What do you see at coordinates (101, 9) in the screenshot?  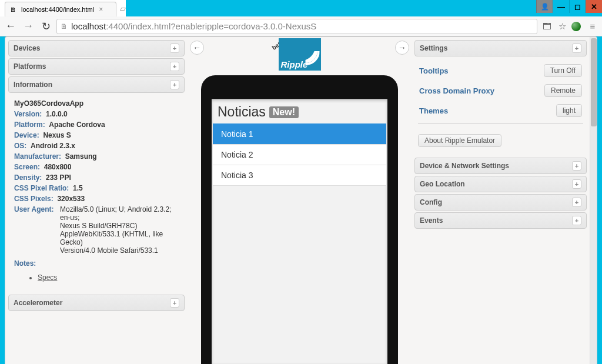 I see `close-tab-icon: ×` at bounding box center [101, 9].